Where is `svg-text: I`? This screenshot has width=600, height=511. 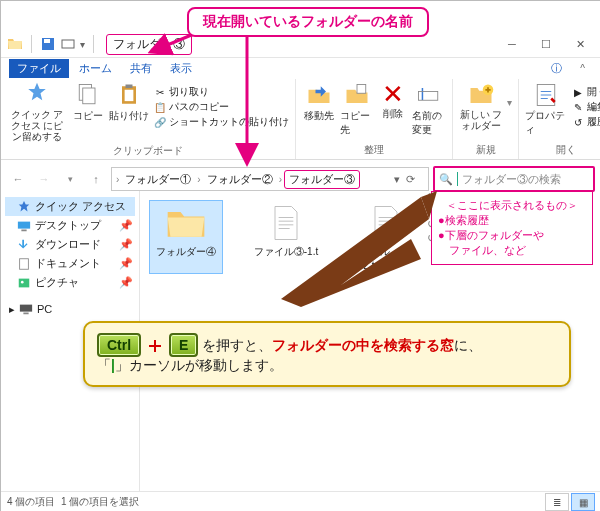
svg-text: I is located at coordinates (422, 94).